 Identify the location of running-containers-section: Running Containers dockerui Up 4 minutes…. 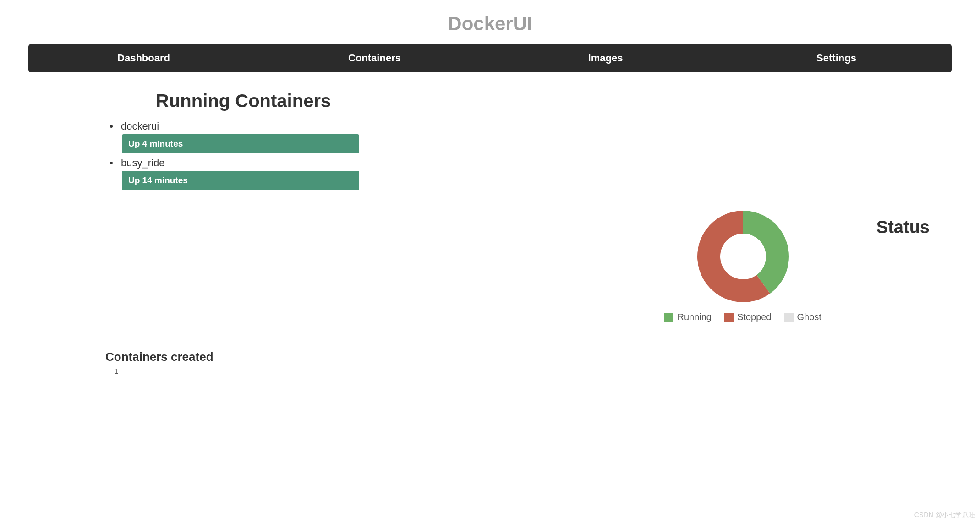
(234, 140).